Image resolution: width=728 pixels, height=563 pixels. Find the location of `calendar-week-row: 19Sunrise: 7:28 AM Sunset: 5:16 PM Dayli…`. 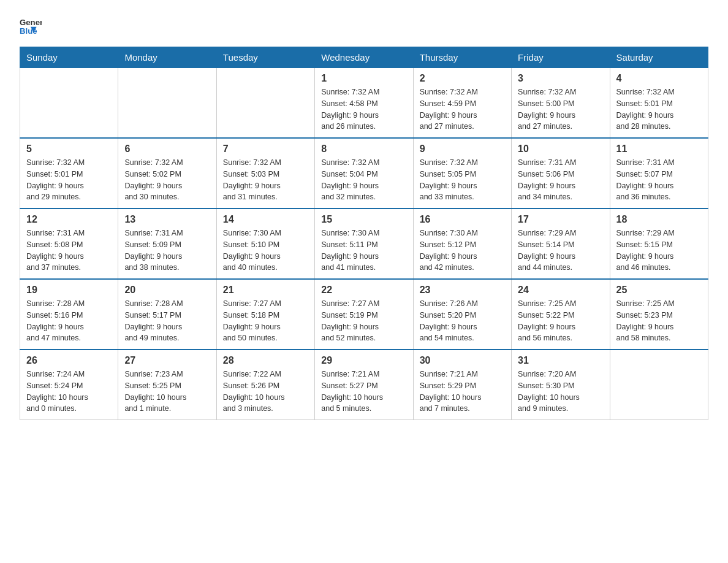

calendar-week-row: 19Sunrise: 7:28 AM Sunset: 5:16 PM Dayli… is located at coordinates (364, 314).